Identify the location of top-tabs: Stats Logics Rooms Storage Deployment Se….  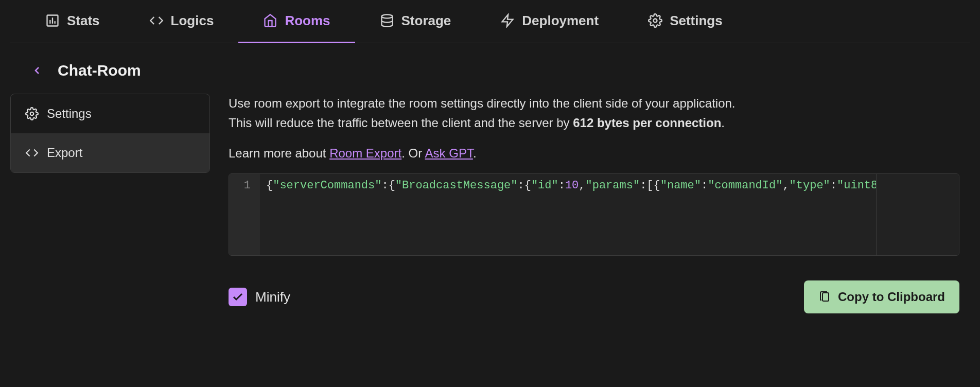
(490, 22).